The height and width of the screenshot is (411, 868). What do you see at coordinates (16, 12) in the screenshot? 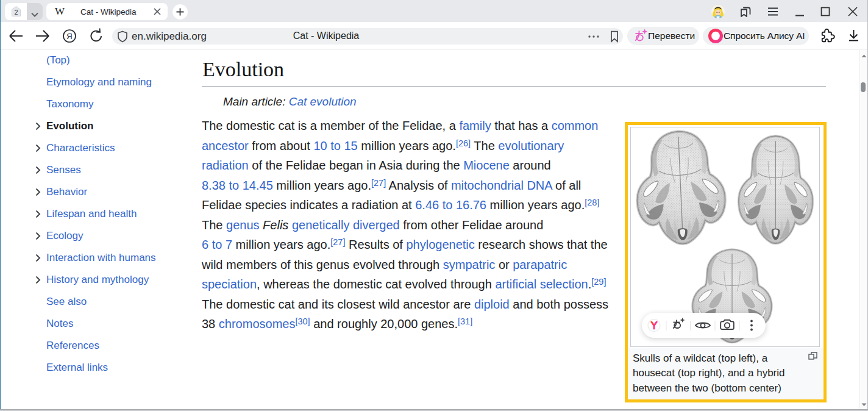
I see `svg-text: 2` at bounding box center [16, 12].